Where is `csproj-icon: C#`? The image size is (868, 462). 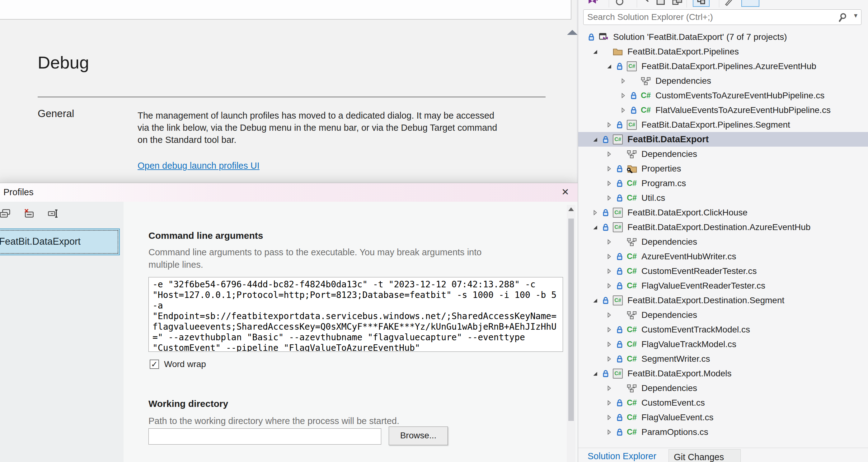
csproj-icon: C# is located at coordinates (632, 125).